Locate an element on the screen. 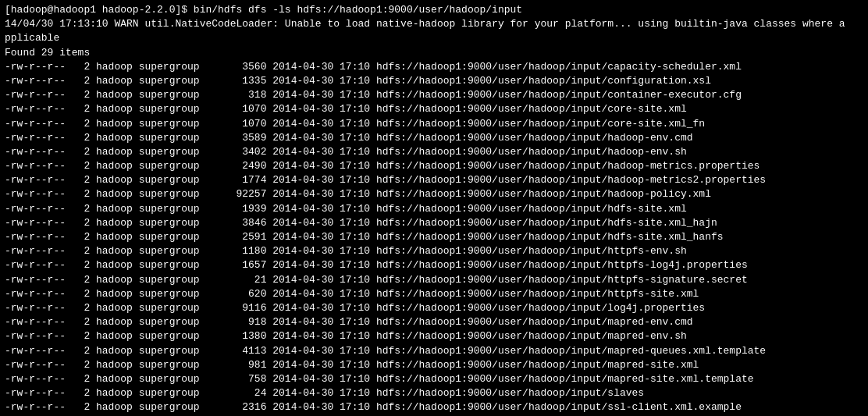 This screenshot has height=416, width=868. terminal-line: -rw-r--r-- 2 hadoop supergroup 3402 2014… is located at coordinates (434, 152).